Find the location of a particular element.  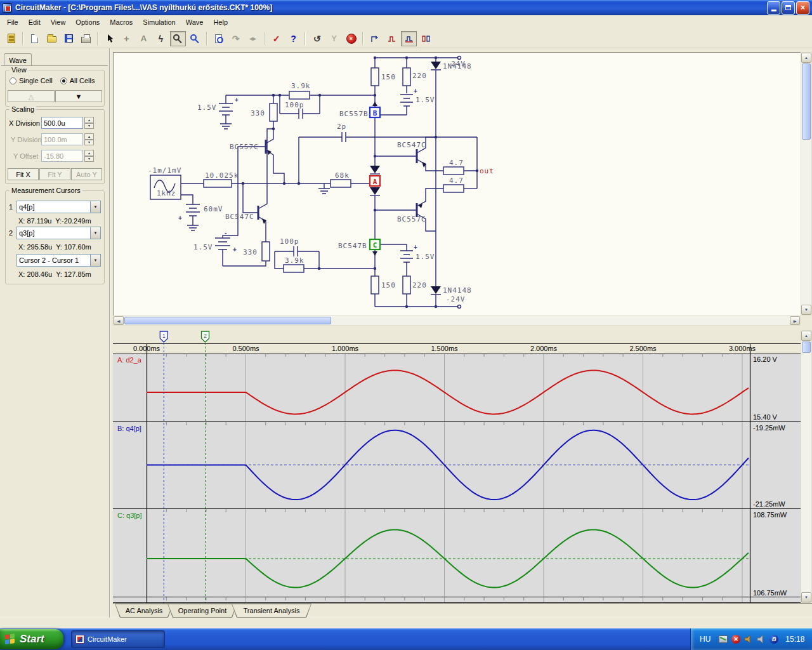

toolbar: +Aϟ↷◂▸✓?↺Υ× is located at coordinates (406, 39).